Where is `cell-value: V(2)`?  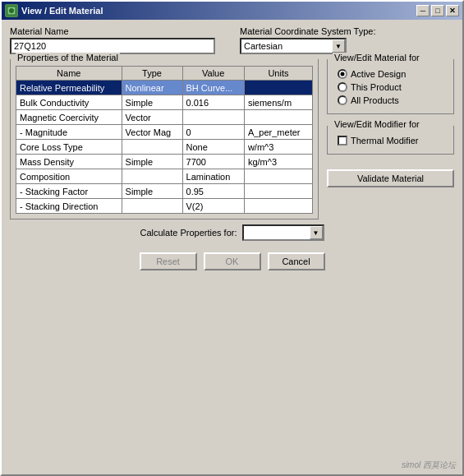 cell-value: V(2) is located at coordinates (214, 206).